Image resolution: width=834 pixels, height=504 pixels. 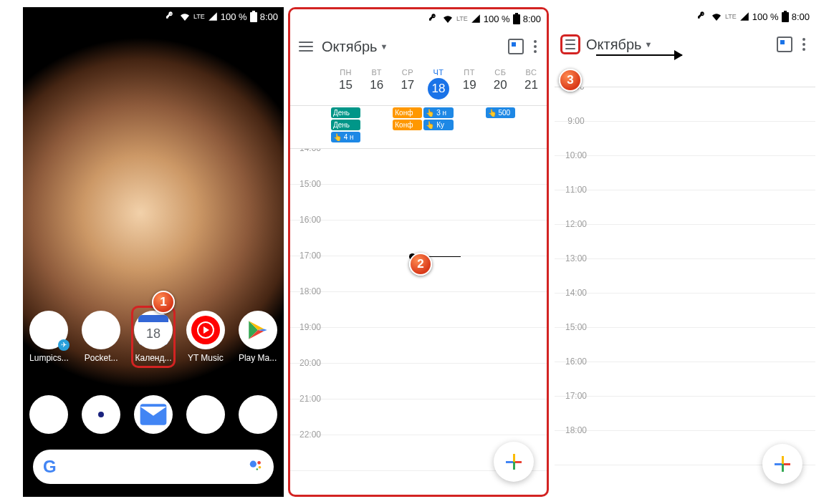 What do you see at coordinates (576, 168) in the screenshot?
I see `hour-label: 10:00` at bounding box center [576, 168].